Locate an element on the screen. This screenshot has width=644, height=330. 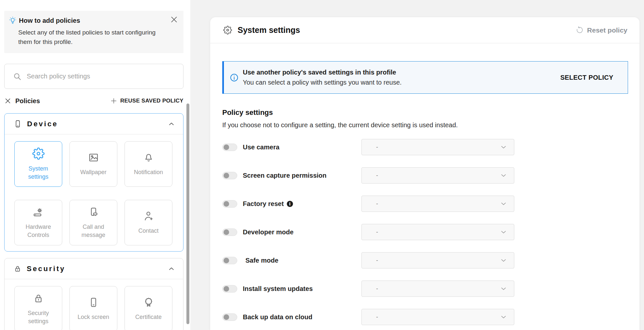
device-phone-icon is located at coordinates (18, 124).